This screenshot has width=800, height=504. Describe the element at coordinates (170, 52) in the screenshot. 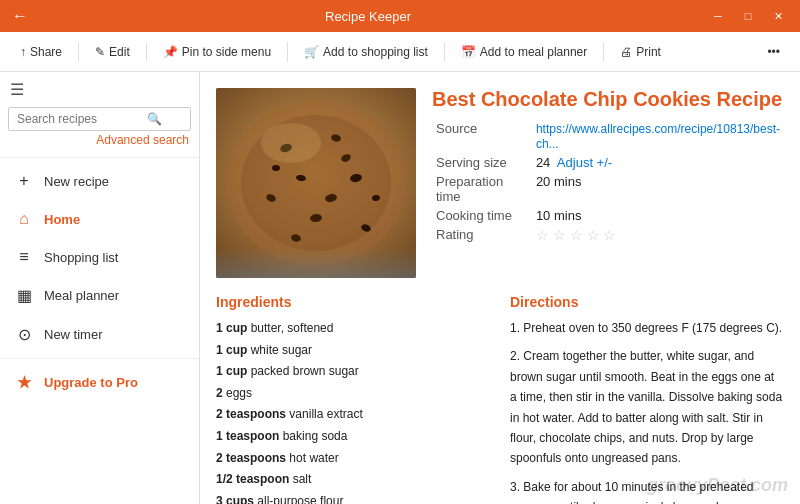

I see `pin-icon: 📌` at that location.